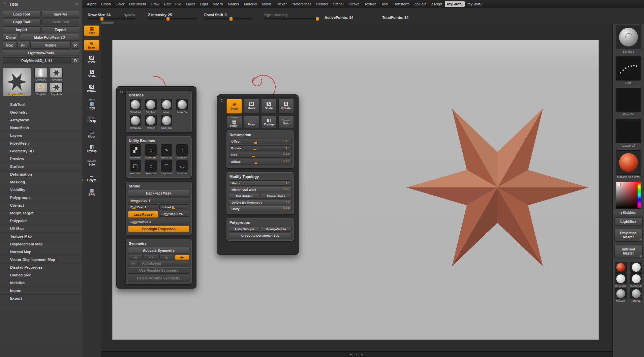 The image size is (644, 357). Describe the element at coordinates (437, 4) in the screenshot. I see `menubar-item: Zscript` at that location.